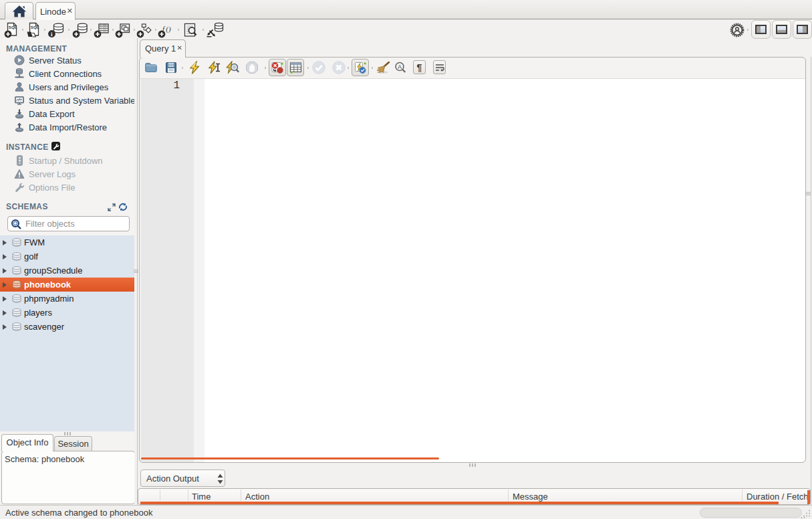 This screenshot has height=519, width=812. I want to click on svg-text: A, so click(400, 67).